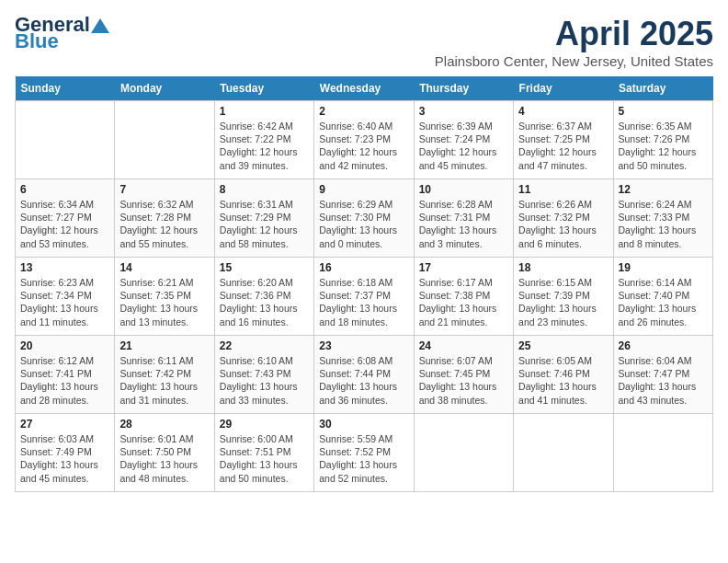 The height and width of the screenshot is (563, 728). Describe the element at coordinates (563, 190) in the screenshot. I see `day-number: 11` at that location.